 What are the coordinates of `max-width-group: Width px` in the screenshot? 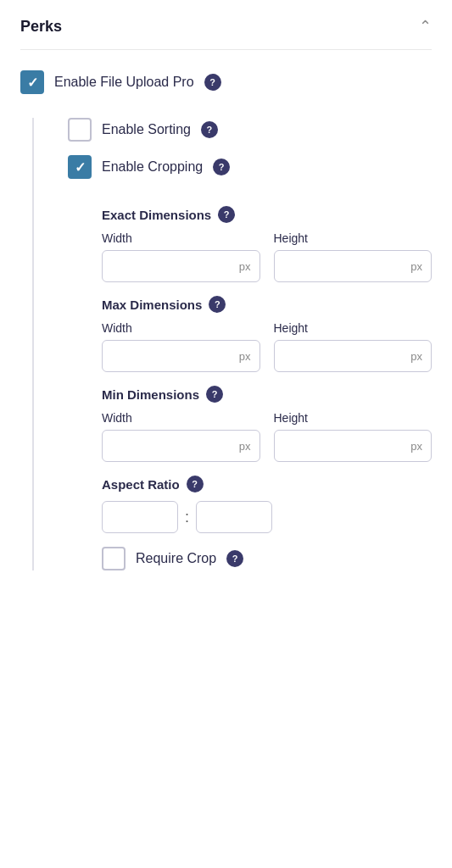 It's located at (181, 347).